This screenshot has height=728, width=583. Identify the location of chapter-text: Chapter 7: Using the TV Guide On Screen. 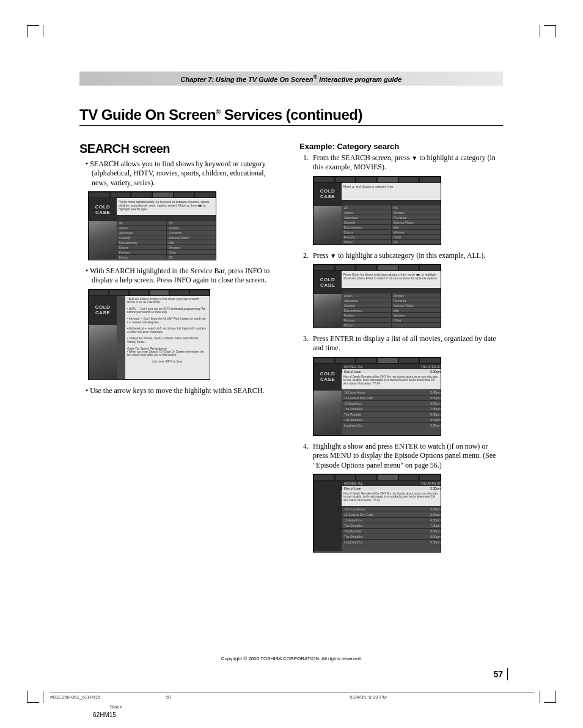
(247, 79).